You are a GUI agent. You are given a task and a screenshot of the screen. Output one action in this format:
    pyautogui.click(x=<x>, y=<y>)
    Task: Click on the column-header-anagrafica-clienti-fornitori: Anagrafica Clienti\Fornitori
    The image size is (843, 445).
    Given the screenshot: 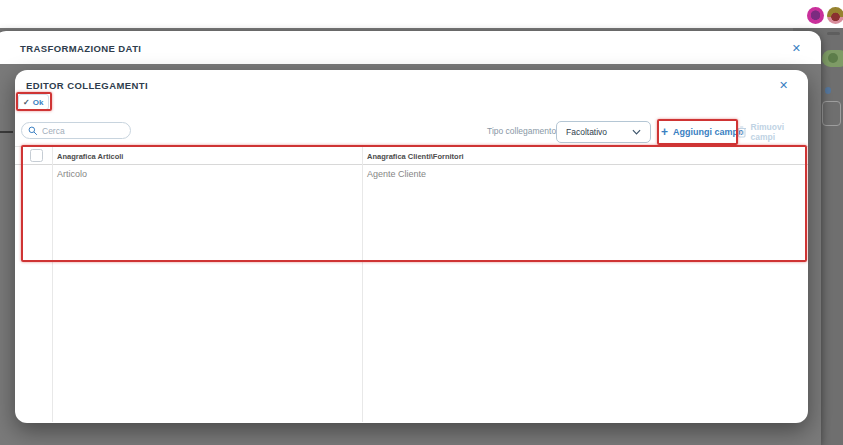 What is the action you would take?
    pyautogui.click(x=416, y=156)
    